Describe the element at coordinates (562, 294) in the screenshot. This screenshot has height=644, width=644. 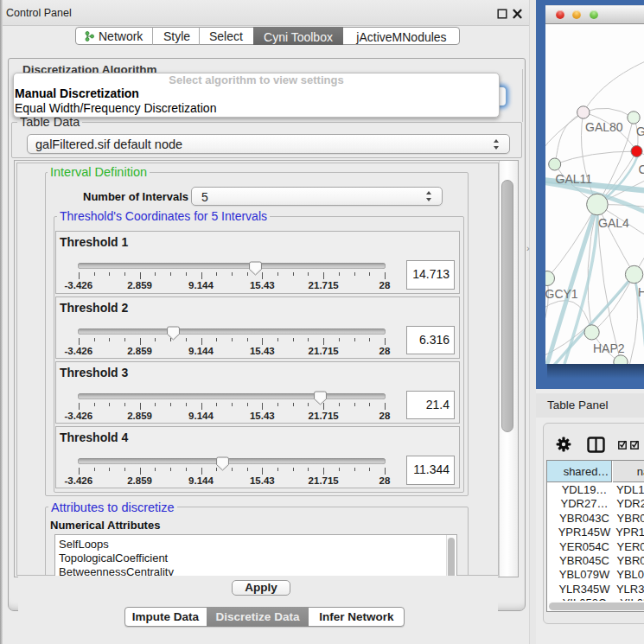
I see `svg-text: GCY1` at that location.